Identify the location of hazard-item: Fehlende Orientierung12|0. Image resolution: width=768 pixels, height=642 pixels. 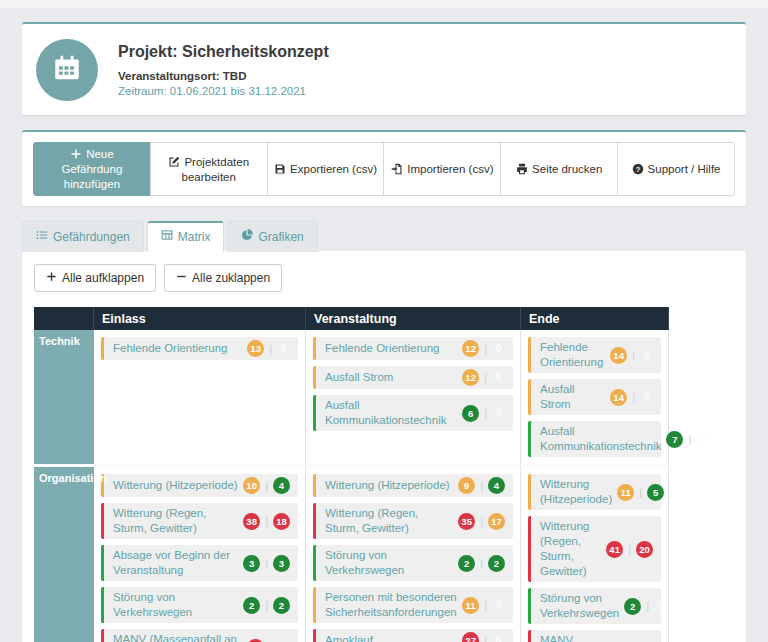
(413, 348).